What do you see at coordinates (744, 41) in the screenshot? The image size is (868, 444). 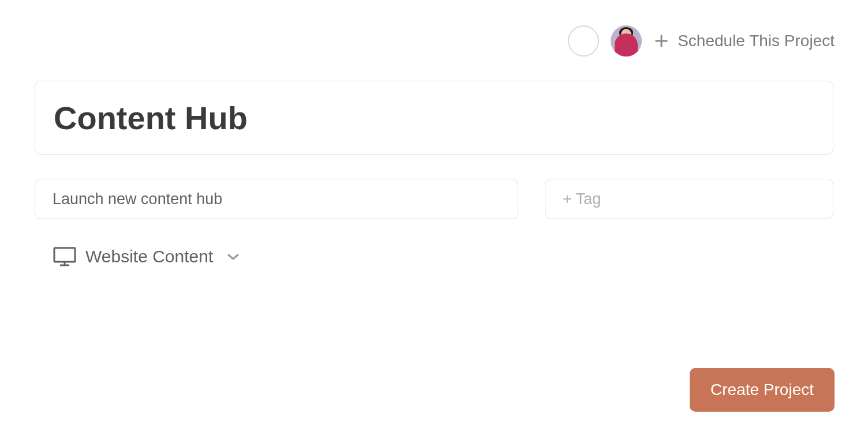 I see `schedule-project-button: Schedule This Project` at bounding box center [744, 41].